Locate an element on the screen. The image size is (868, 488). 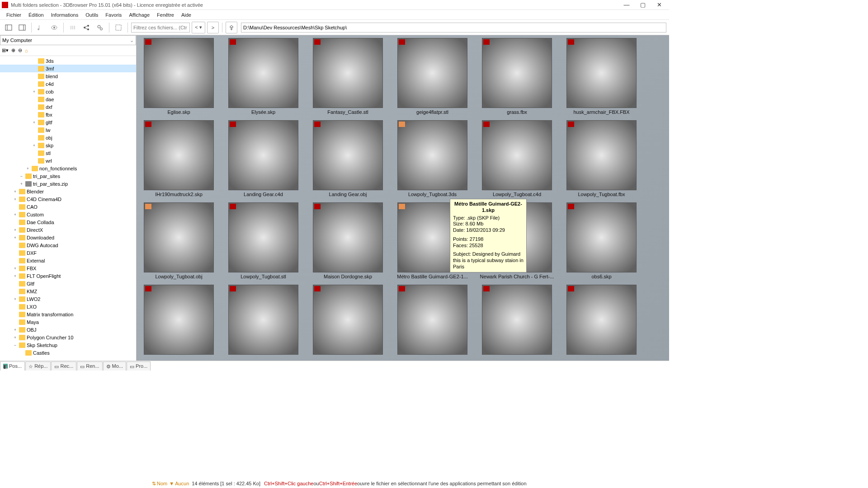
thumbnail: geige4flatpr.stl is located at coordinates (432, 76).